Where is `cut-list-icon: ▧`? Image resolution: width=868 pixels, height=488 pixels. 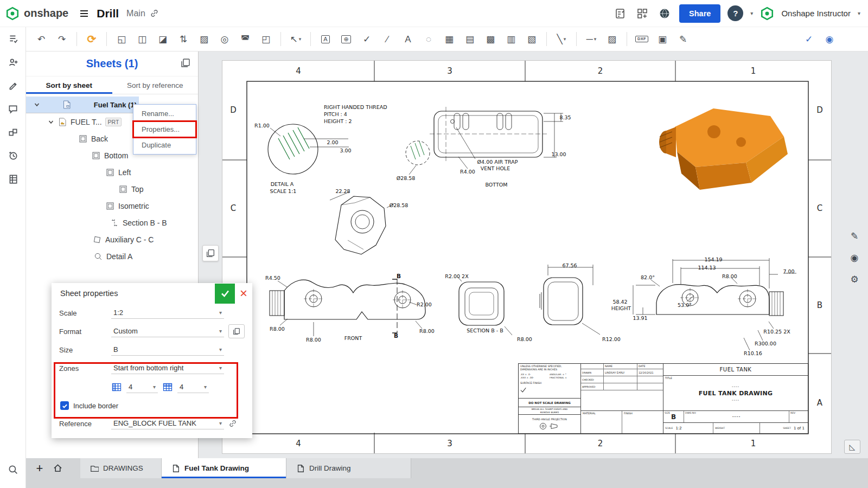 cut-list-icon: ▧ is located at coordinates (532, 39).